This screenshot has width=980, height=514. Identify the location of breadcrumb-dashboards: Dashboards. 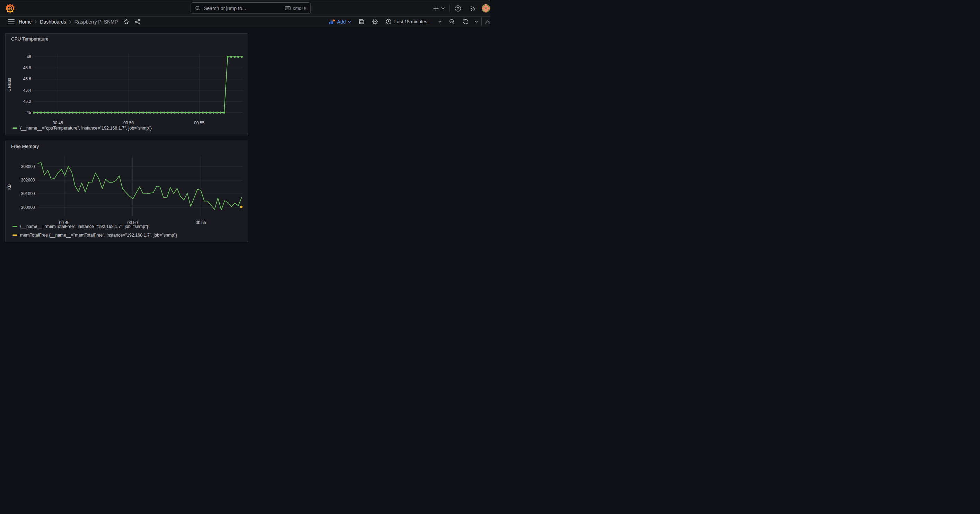
(53, 22).